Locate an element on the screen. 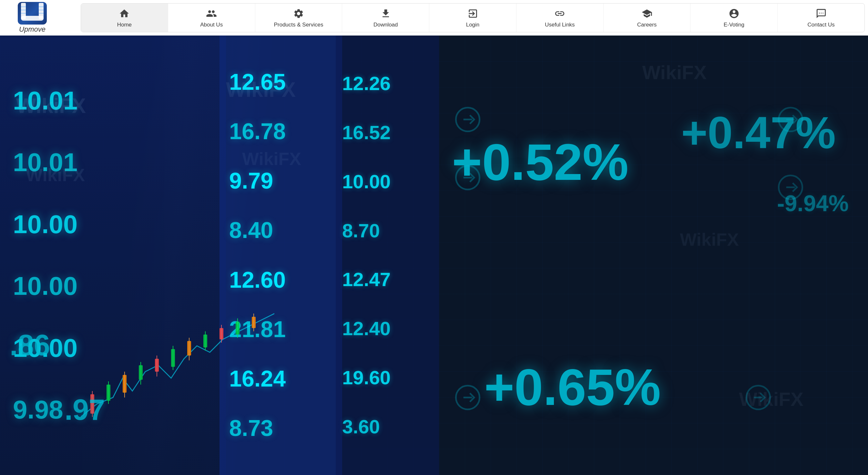 The image size is (868, 475). nav-about-label: About Us is located at coordinates (212, 25).